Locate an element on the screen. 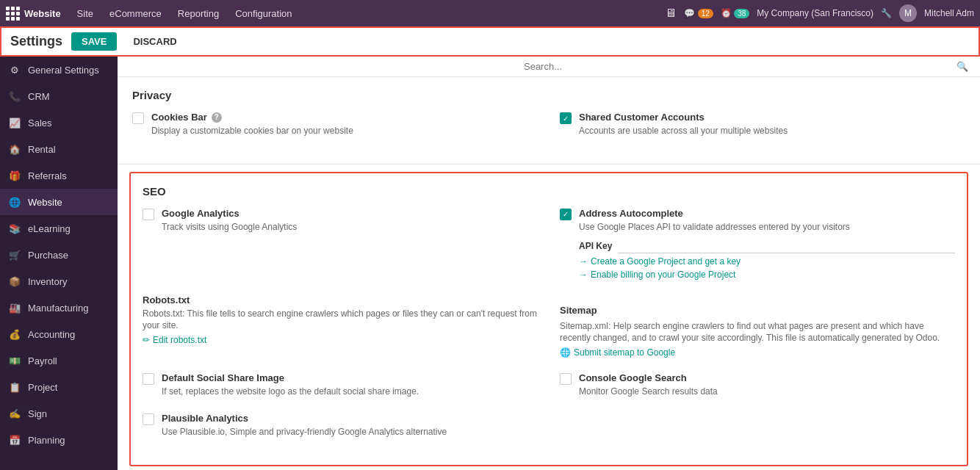 The image size is (980, 470). top-nav: Website Site eCommerce Reporting Configu… is located at coordinates (490, 13).